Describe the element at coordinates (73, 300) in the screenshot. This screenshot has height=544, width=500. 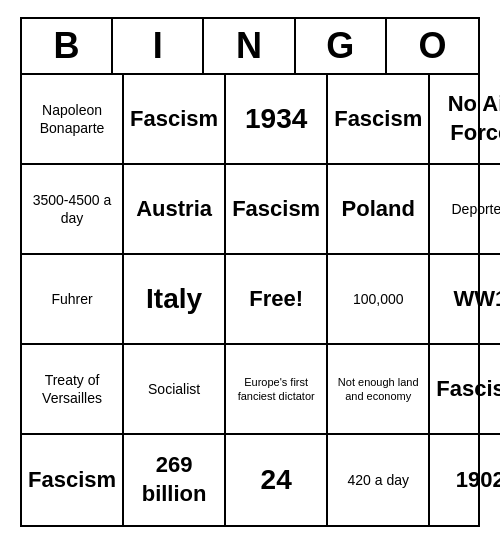
I see `bingo-cell: Fuhrer` at that location.